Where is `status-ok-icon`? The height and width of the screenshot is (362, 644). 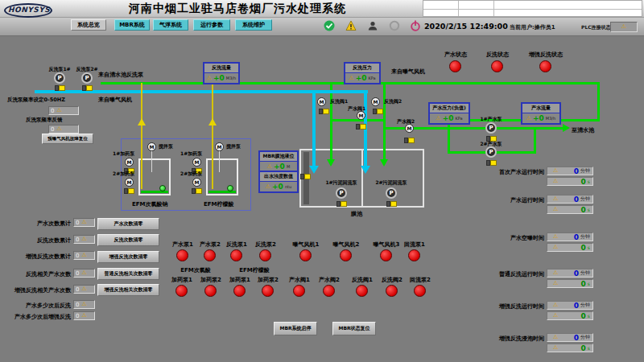 status-ok-icon is located at coordinates (329, 26).